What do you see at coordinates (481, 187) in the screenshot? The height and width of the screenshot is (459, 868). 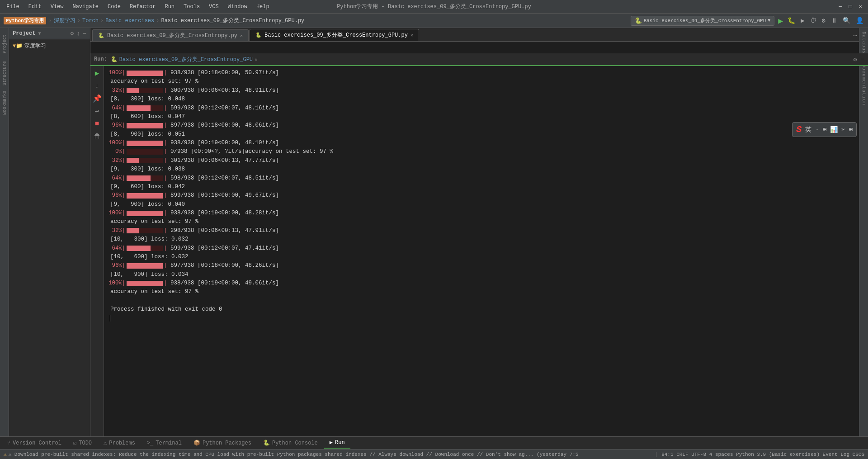 I see `console-line: [4, 271] loss: 0.042` at bounding box center [481, 187].